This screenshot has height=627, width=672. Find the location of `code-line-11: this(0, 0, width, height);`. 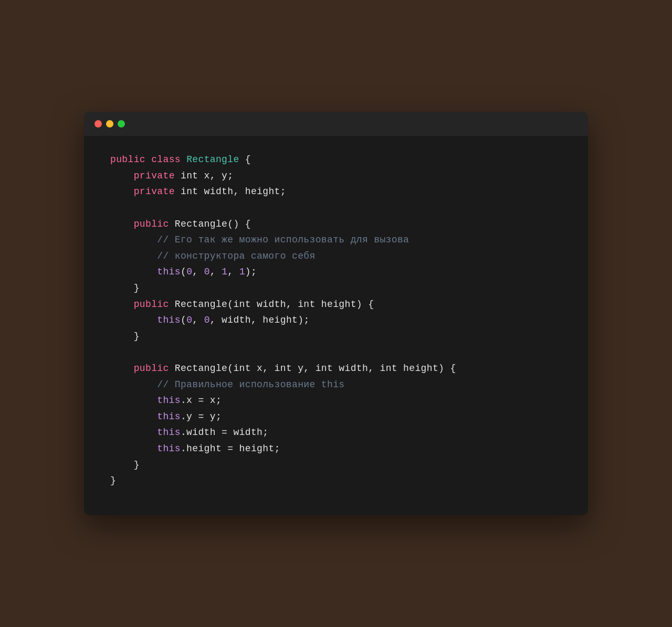

code-line-11: this(0, 0, width, height); is located at coordinates (336, 320).